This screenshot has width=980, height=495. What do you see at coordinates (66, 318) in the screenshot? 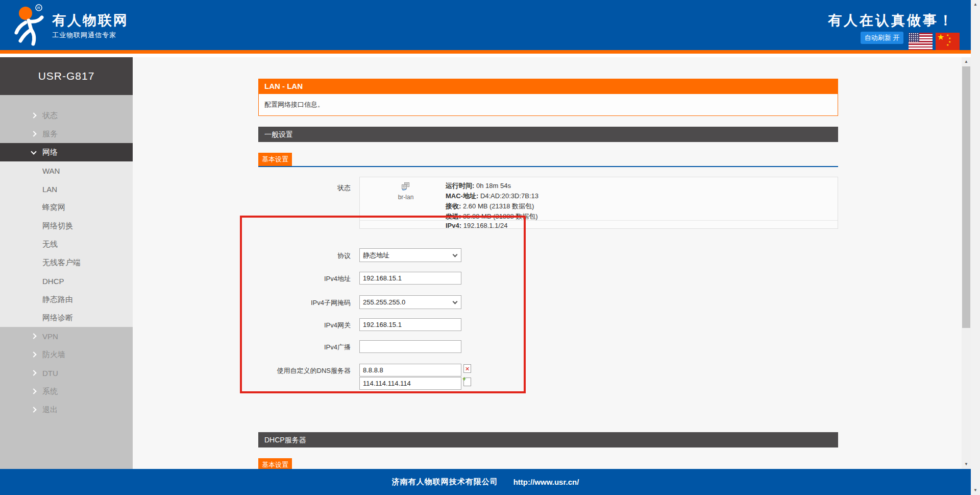
I see `sidebar-item-diagnostics: 网络诊断` at bounding box center [66, 318].